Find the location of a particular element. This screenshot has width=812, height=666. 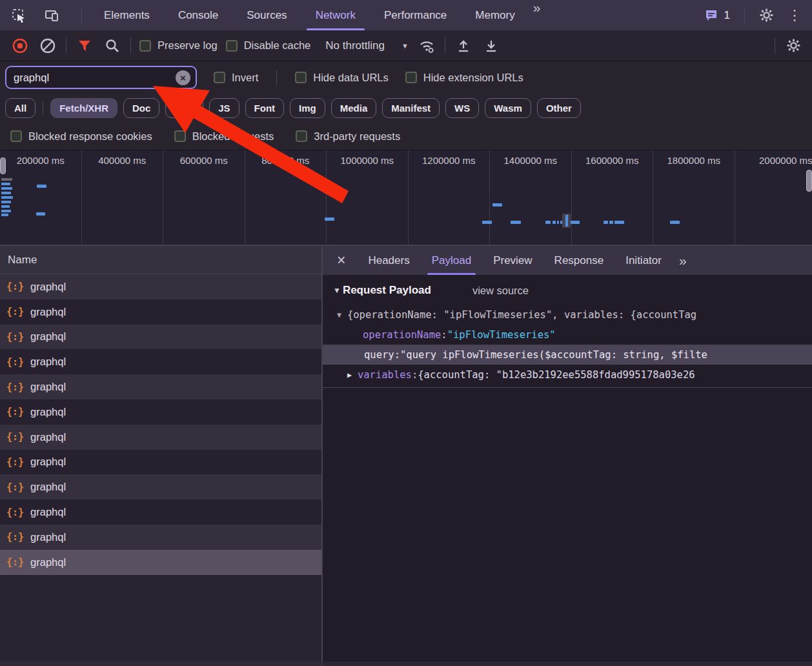

inspect-element-icon is located at coordinates (19, 15).